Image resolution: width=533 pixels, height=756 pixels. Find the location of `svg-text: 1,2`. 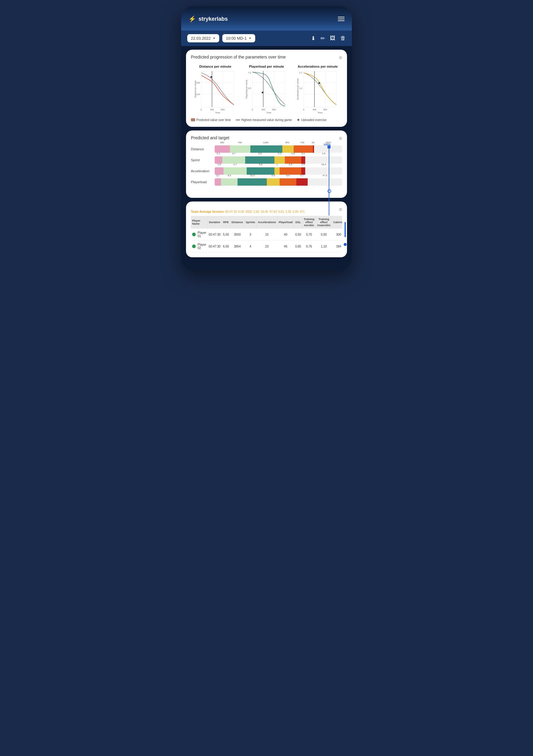

svg-text: 1,2 is located at coordinates (300, 88).